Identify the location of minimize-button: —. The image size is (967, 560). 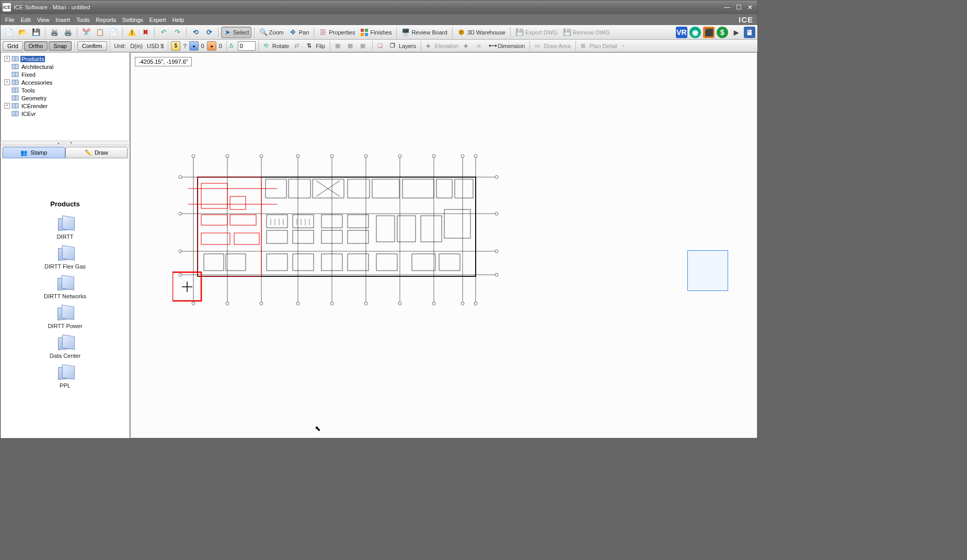
(727, 7).